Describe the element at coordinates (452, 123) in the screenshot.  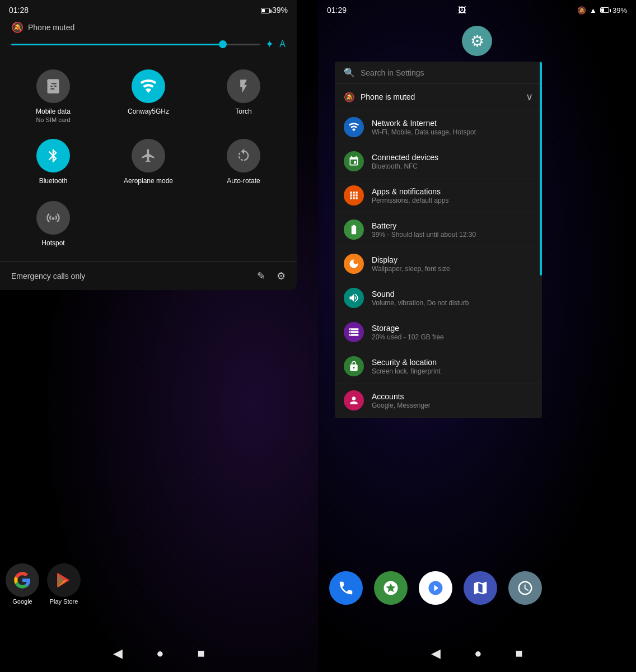
I see `network-title: Network & Internet` at that location.